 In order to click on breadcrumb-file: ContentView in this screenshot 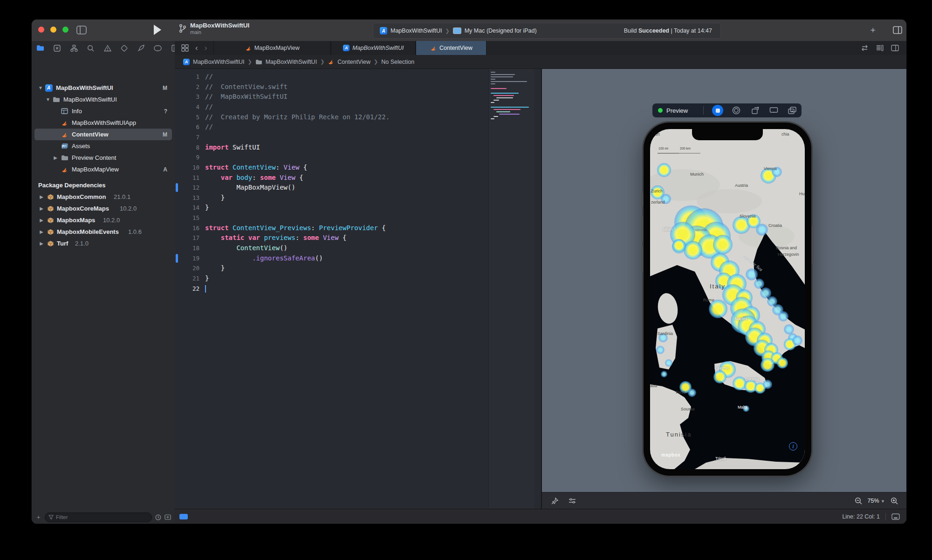, I will do `click(354, 62)`.